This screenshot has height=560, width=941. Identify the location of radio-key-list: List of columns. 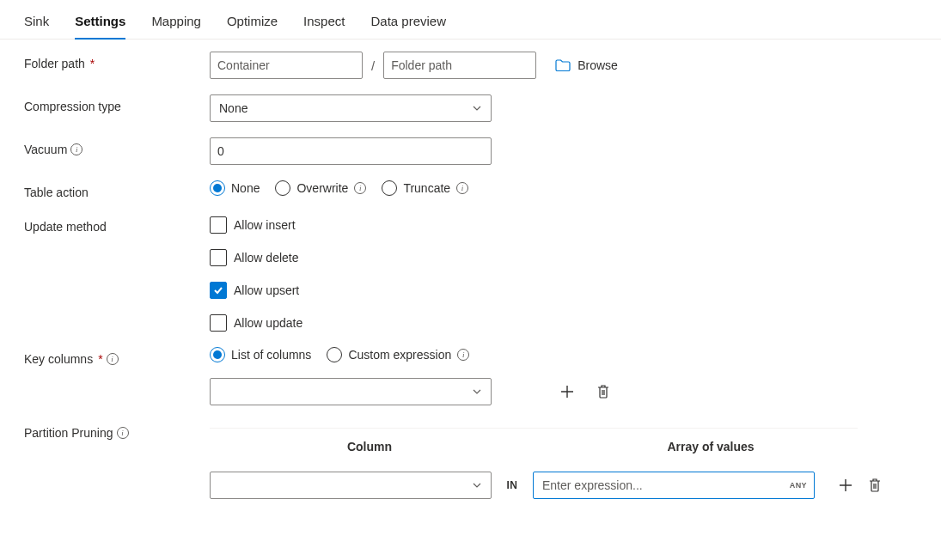
(260, 355).